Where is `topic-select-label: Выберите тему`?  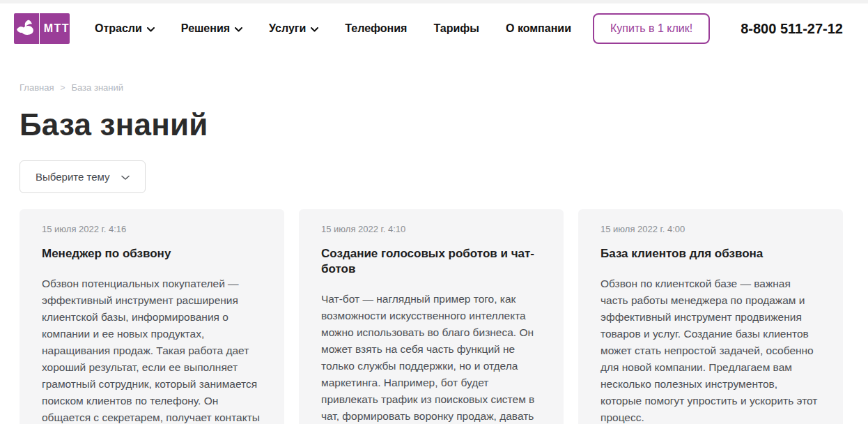 topic-select-label: Выберите тему is located at coordinates (72, 177).